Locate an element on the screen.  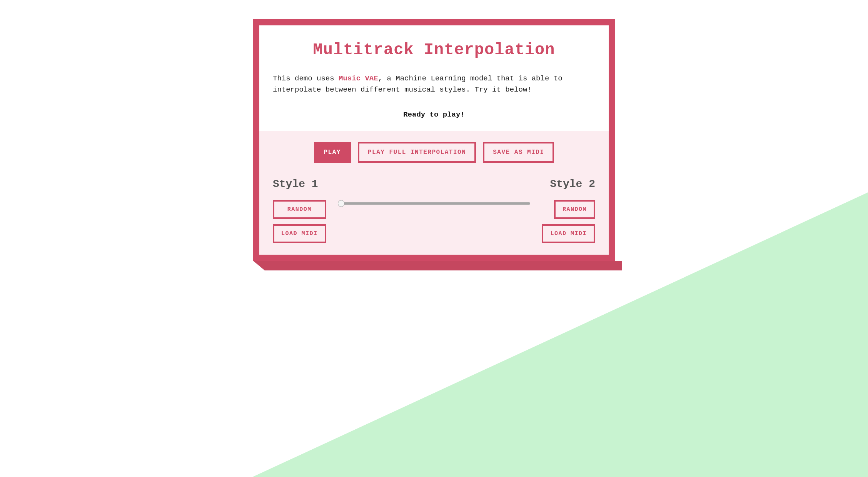
style2-random-button: RANDOM is located at coordinates (575, 209).